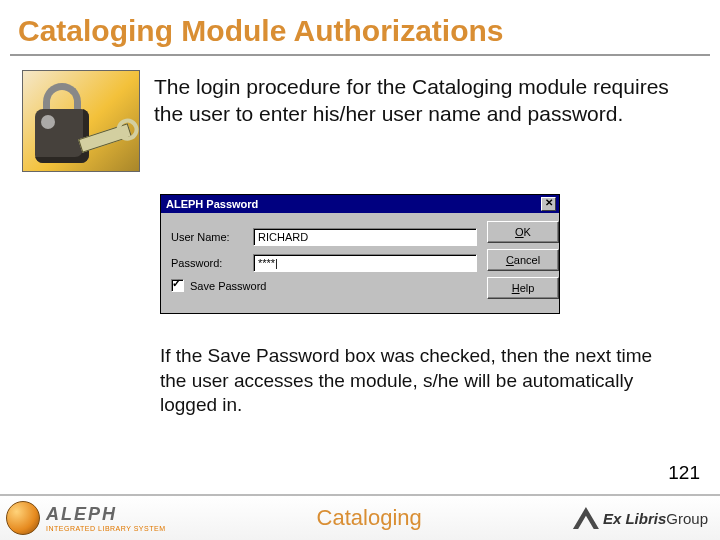 The height and width of the screenshot is (540, 720). Describe the element at coordinates (687, 518) in the screenshot. I see `exlibris-rest: Group` at that location.